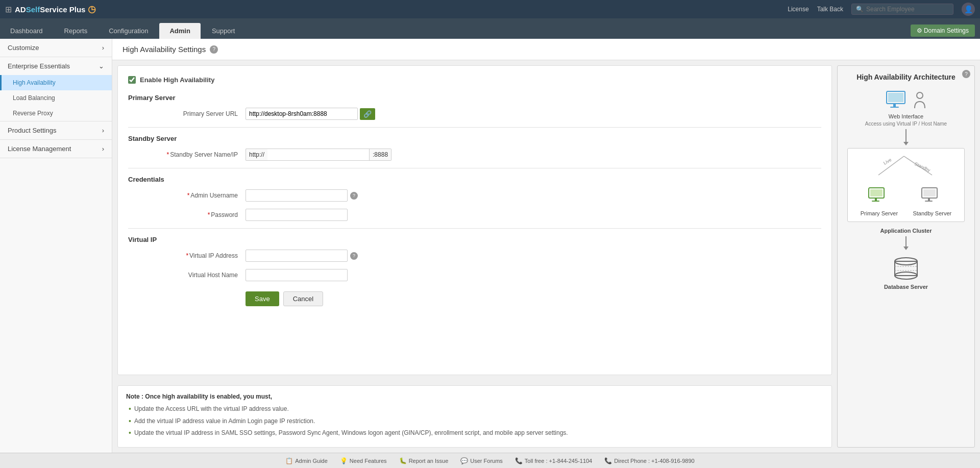 The height and width of the screenshot is (468, 980). What do you see at coordinates (56, 98) in the screenshot?
I see `sidebar-item-load-balancing: Load Balancing` at bounding box center [56, 98].